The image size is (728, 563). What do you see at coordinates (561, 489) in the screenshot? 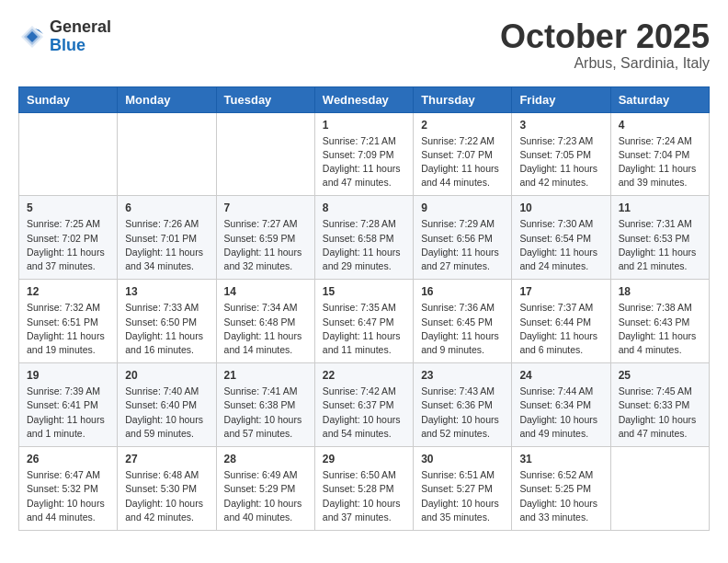
I see `table-row: 31Sunrise: 6:52 AMSunset: 5:25 PMDayligh…` at bounding box center [561, 489].